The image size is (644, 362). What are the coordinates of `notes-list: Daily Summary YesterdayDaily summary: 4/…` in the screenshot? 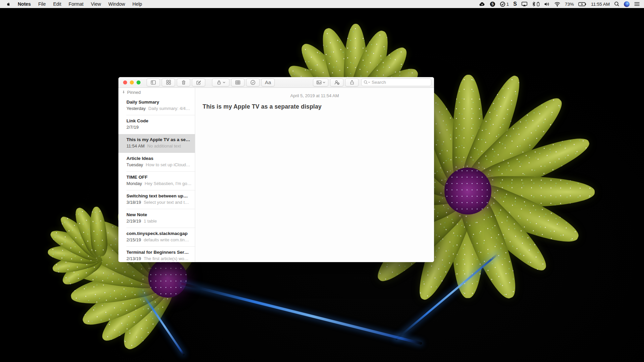 It's located at (157, 179).